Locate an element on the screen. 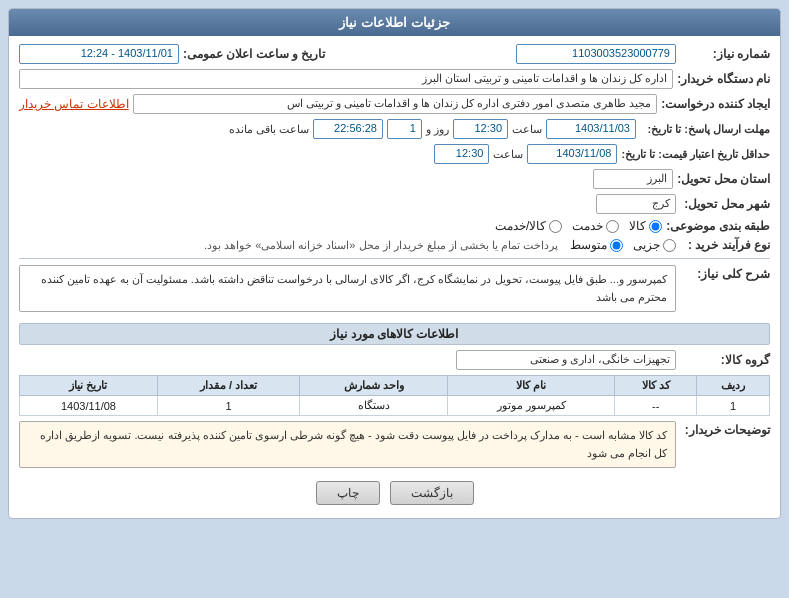 Image resolution: width=789 pixels, height=598 pixels. table-row: 1 -- کمپرسور موتور دستگاه 1 1403/11/08 is located at coordinates (395, 406).